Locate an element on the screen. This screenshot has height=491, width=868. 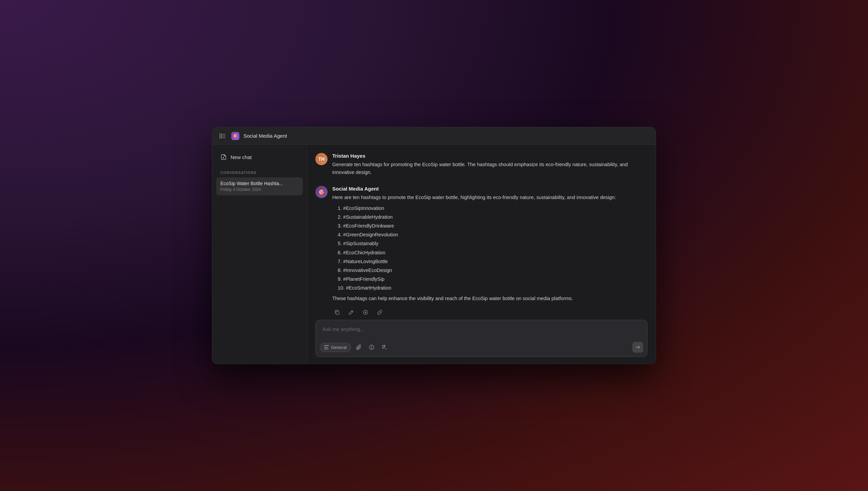
hashtag-7: 7. #NatureLovingBottle is located at coordinates (493, 262).